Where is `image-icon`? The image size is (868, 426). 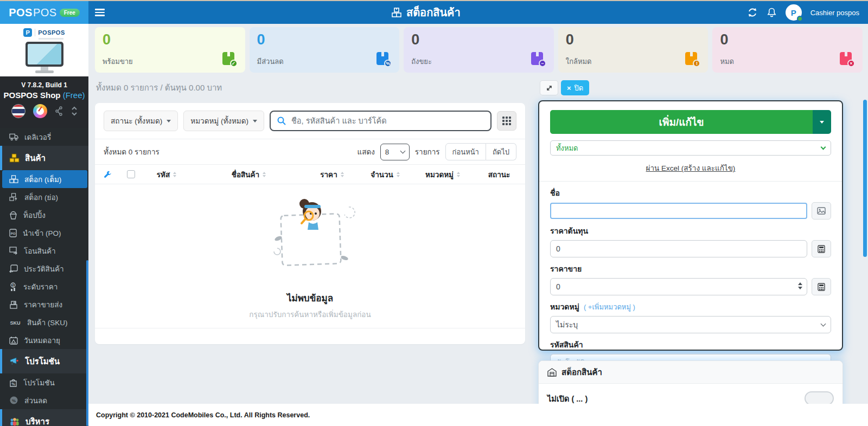
image-icon is located at coordinates (821, 211).